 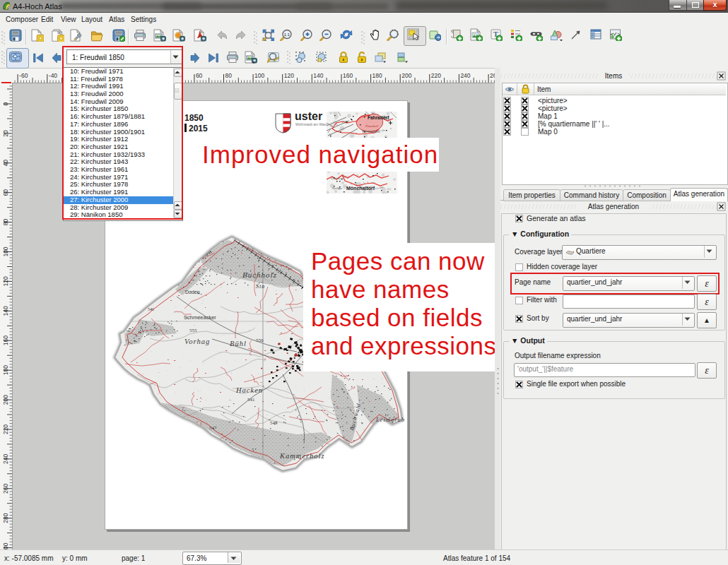 I want to click on svg-text: 549, so click(x=274, y=423).